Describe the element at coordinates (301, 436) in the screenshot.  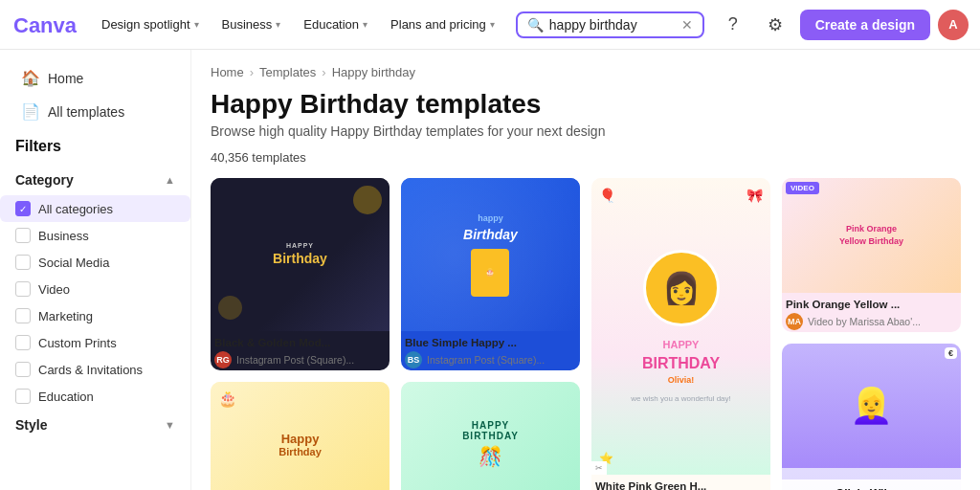
I see `template-card: Happy Birthday 🎂 Happy Birthday Card HB …` at that location.